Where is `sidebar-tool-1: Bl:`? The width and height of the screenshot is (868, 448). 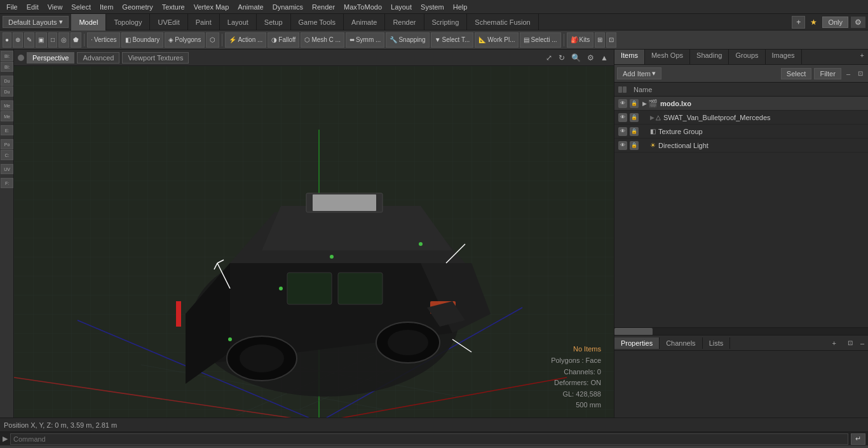 sidebar-tool-1: Bl: is located at coordinates (7, 56).